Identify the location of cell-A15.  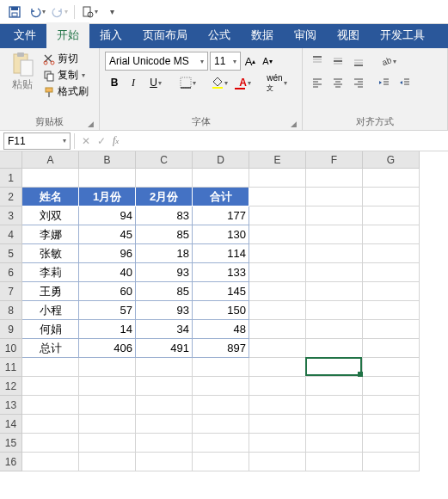
(51, 443).